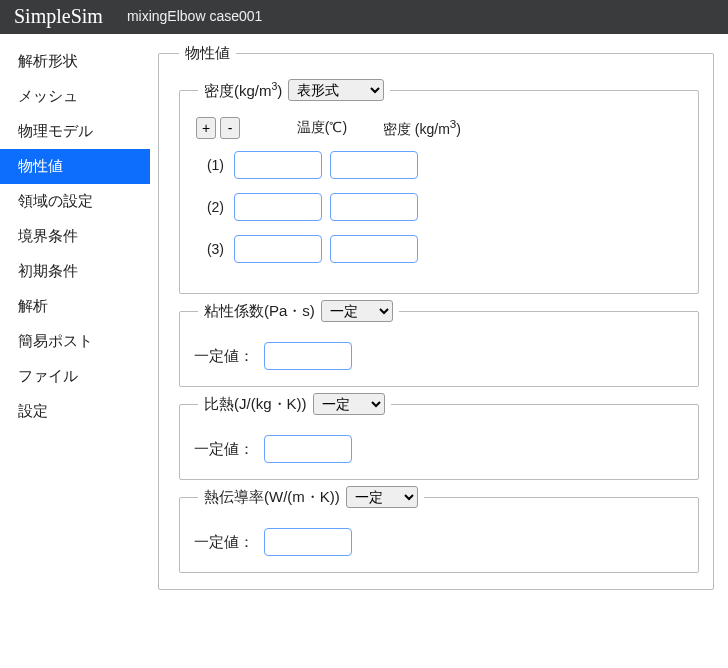  Describe the element at coordinates (75, 376) in the screenshot. I see `sidebar-item-file: ファイル` at that location.